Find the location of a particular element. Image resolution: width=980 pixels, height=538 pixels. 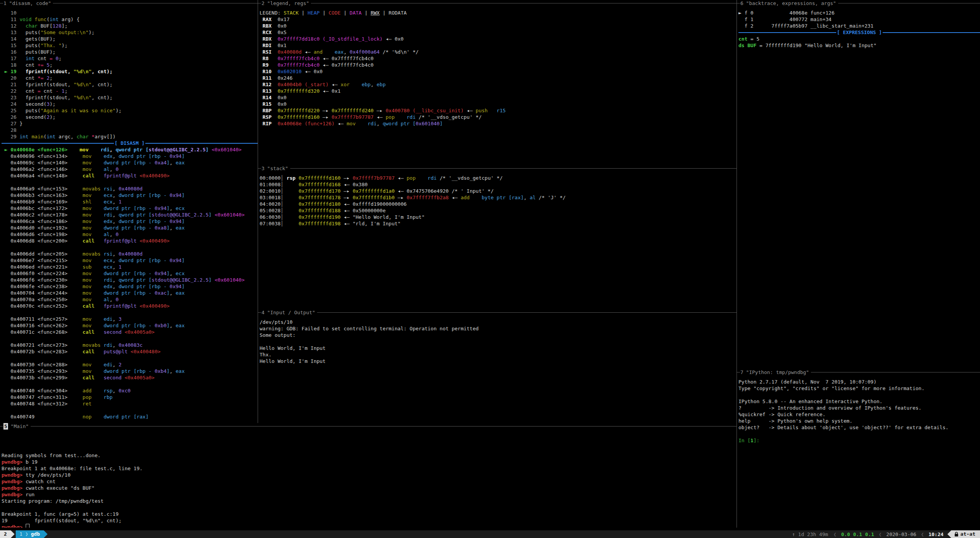

terminal-line: 0x40070a <func+250> mov al, 0 is located at coordinates (130, 300).